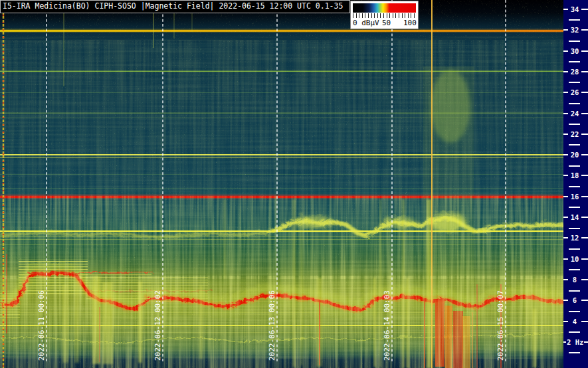 The height and width of the screenshot is (368, 588). I want to click on colorbar-labels: 0 dBµV 50 100, so click(384, 23).